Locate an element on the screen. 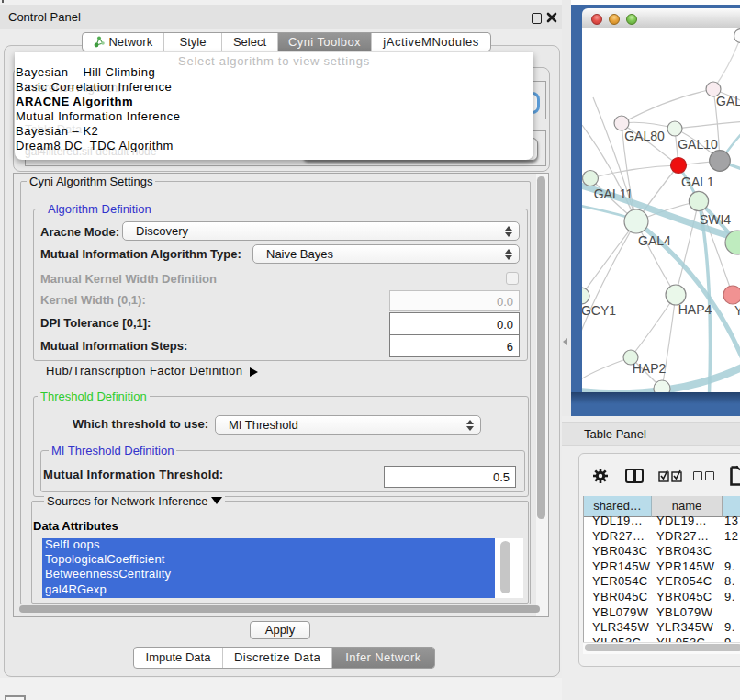  svg-text: GAL1 is located at coordinates (698, 182).